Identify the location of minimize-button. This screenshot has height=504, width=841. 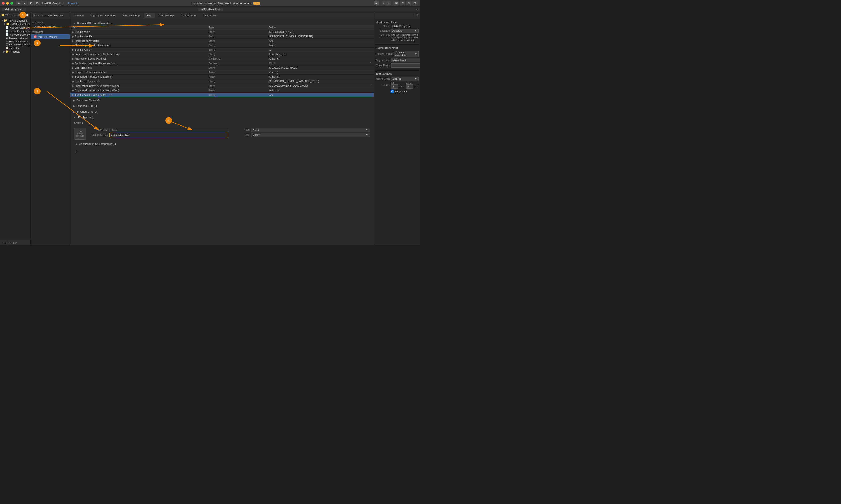
(7, 3).